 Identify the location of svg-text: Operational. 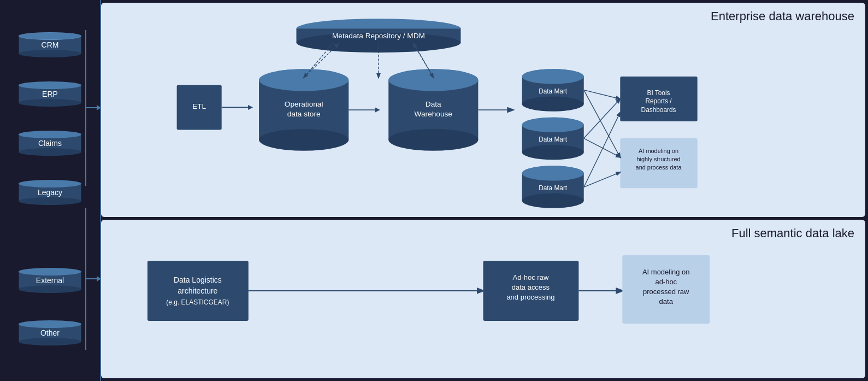
(304, 104).